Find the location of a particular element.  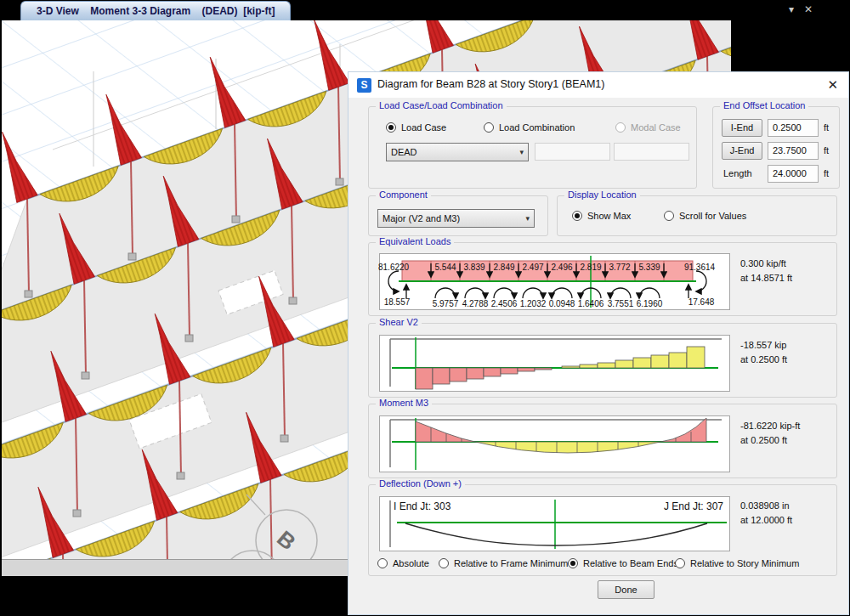

display-location-group: Display Location Show Max Scroll for Val… is located at coordinates (697, 216).